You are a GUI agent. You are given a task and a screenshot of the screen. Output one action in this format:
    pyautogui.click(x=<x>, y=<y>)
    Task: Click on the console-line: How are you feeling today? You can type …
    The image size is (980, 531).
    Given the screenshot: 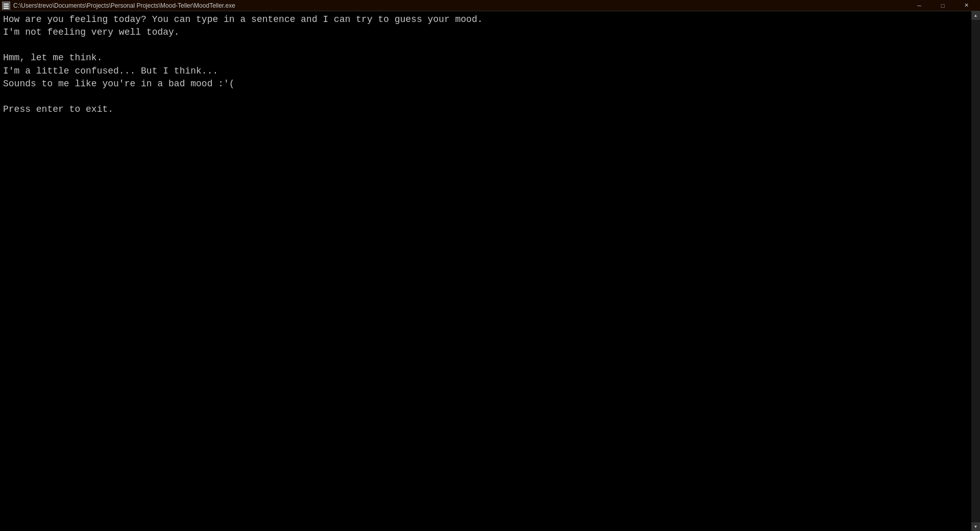 What is the action you would take?
    pyautogui.click(x=490, y=19)
    